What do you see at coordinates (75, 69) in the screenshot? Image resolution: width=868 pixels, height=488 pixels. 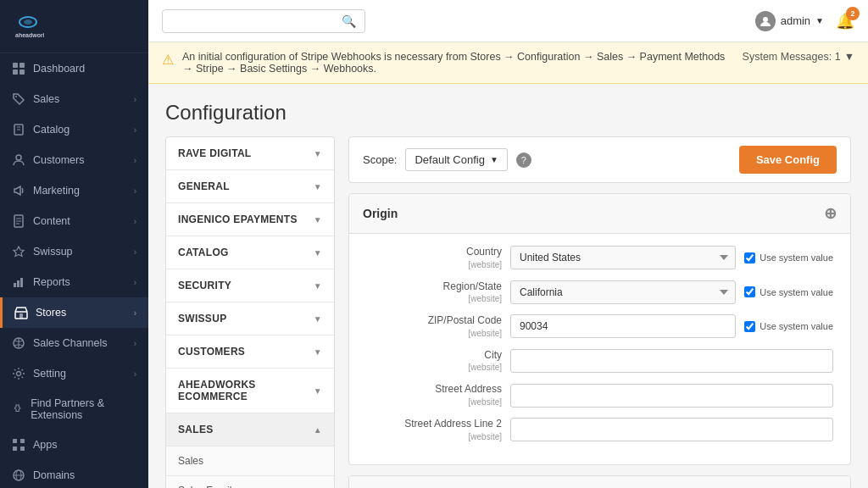 I see `sidebar-item-dashboard: Dashboard` at bounding box center [75, 69].